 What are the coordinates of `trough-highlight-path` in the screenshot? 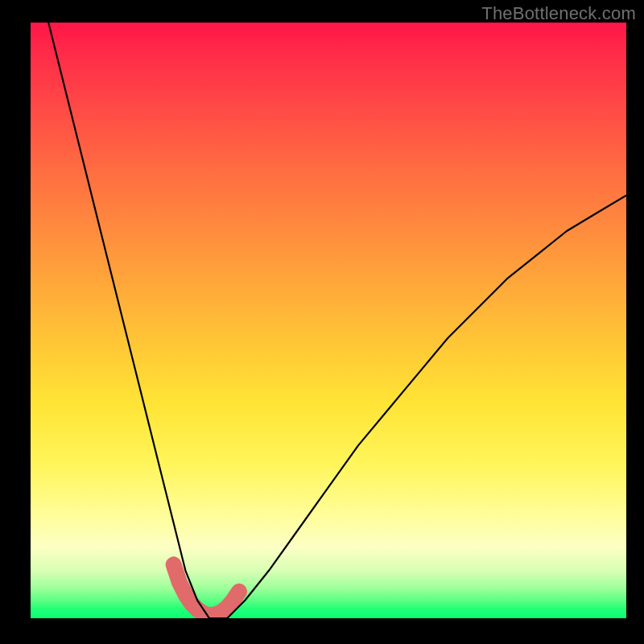 It's located at (206, 589).